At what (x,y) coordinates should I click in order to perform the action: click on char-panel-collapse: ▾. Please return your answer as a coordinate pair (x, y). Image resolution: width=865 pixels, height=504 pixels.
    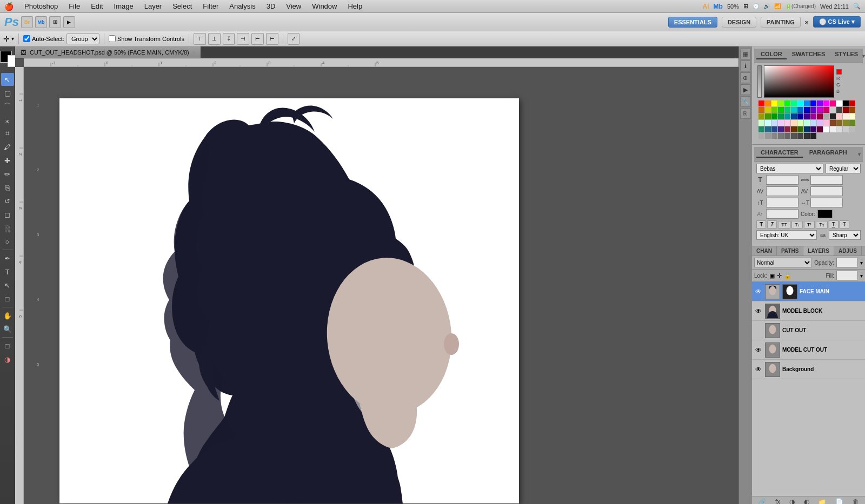
    Looking at the image, I should click on (860, 154).